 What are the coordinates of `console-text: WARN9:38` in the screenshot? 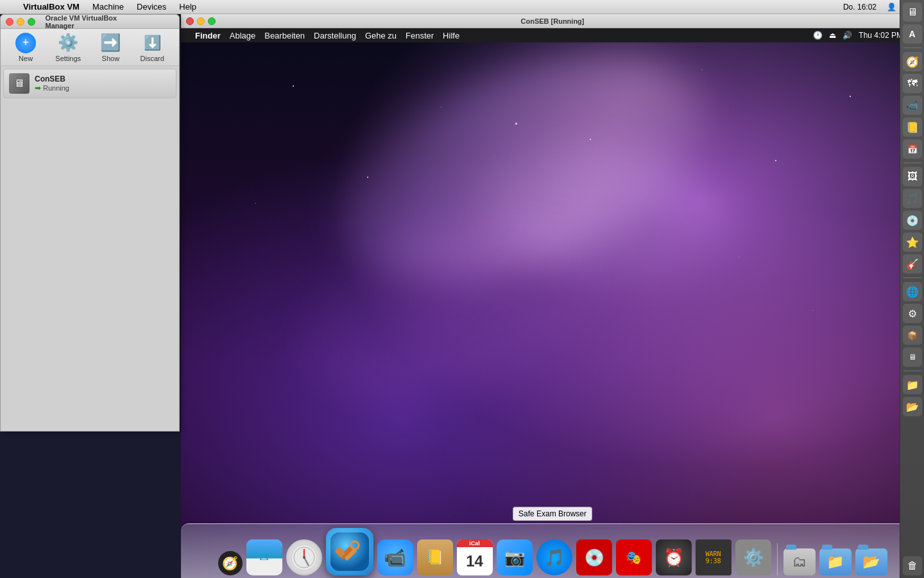 It's located at (713, 557).